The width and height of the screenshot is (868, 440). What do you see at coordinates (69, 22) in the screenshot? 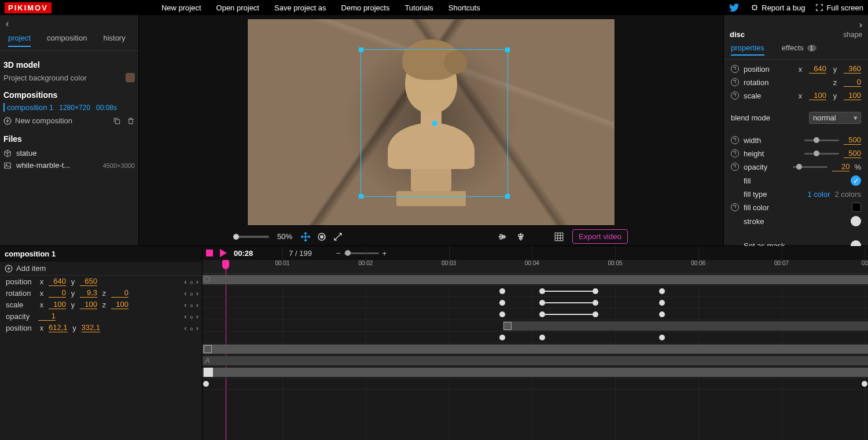
I see `panel-back-icon: ‹` at bounding box center [69, 22].